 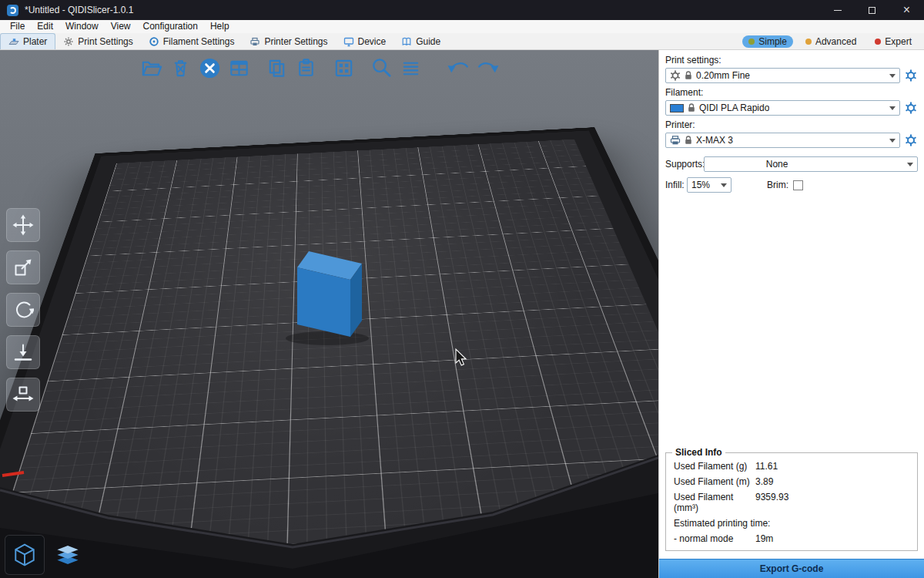 What do you see at coordinates (192, 42) in the screenshot?
I see `tab-filament-settings: Filament Settings` at bounding box center [192, 42].